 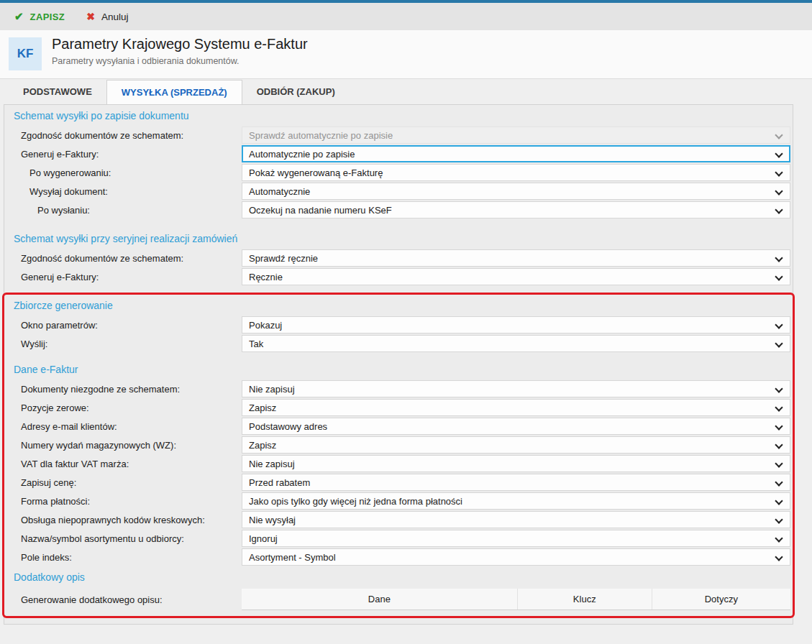 I want to click on field-row: Adresy e-mail klientów: Podstawowy adres, so click(x=398, y=426).